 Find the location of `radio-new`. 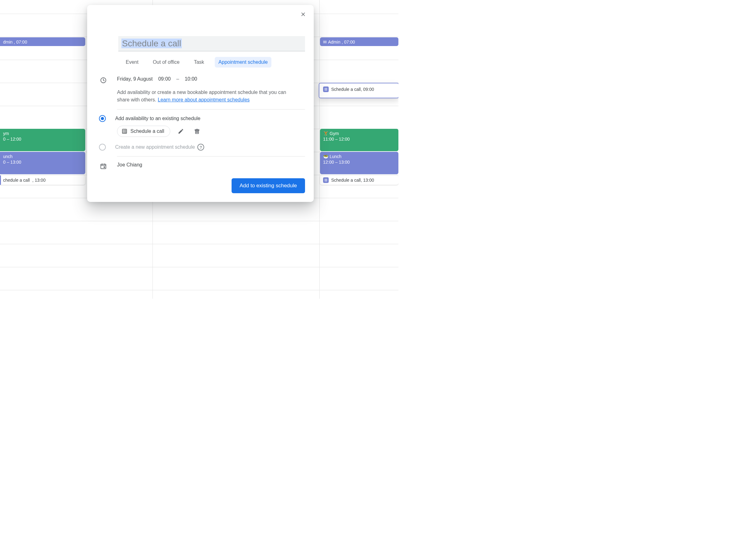

radio-new is located at coordinates (102, 147).